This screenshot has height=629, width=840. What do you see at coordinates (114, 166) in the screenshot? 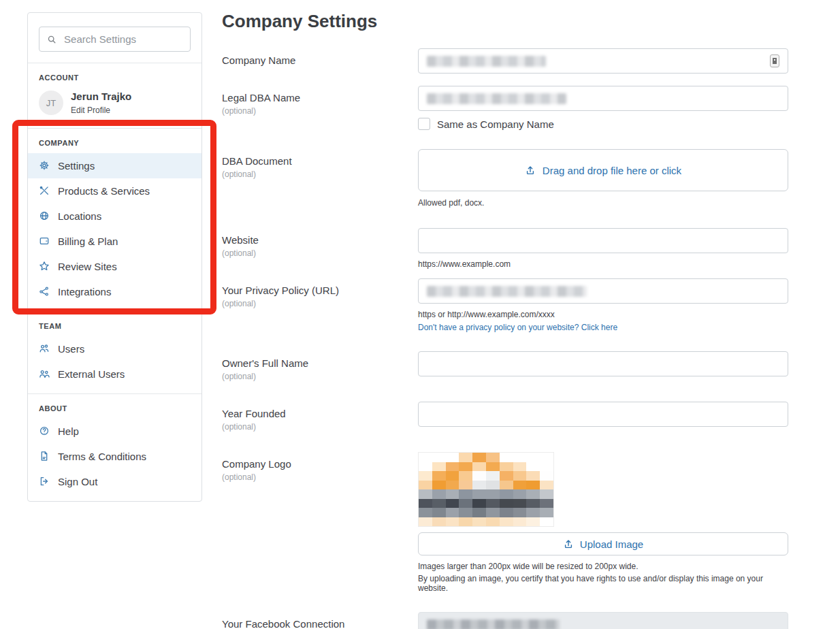
I see `sidebar-item-settings: Settings` at bounding box center [114, 166].